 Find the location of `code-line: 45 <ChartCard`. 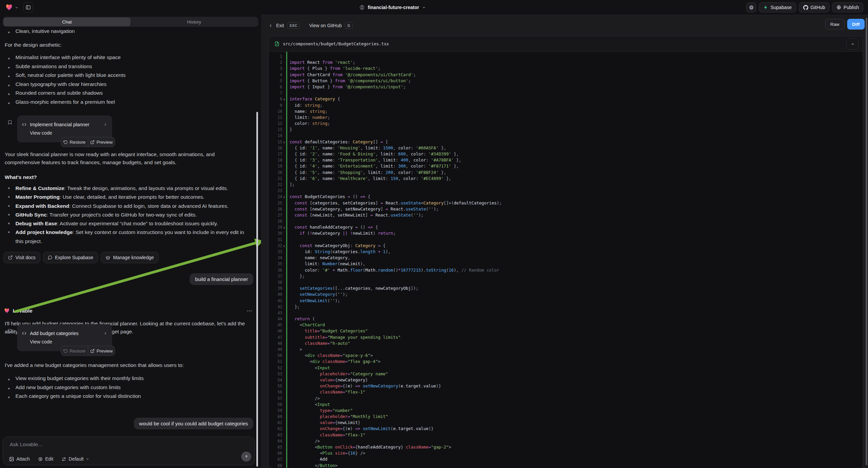

code-line: 45 <ChartCard is located at coordinates (566, 325).